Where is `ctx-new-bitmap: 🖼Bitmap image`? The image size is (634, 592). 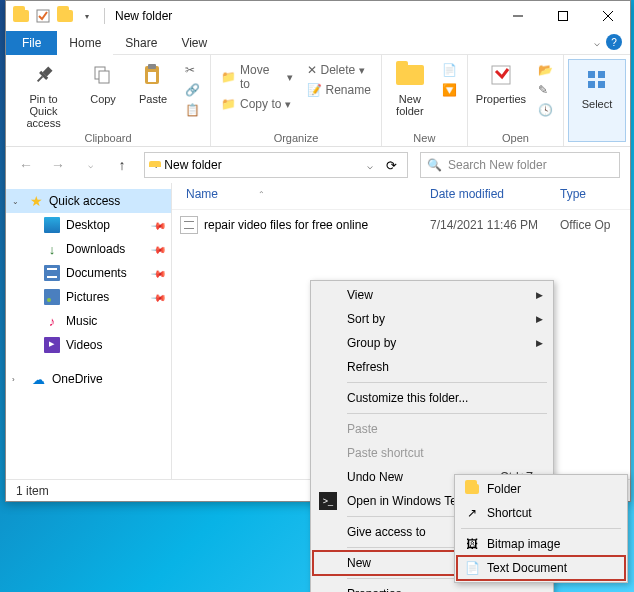 ctx-new-bitmap: 🖼Bitmap image is located at coordinates (541, 544).